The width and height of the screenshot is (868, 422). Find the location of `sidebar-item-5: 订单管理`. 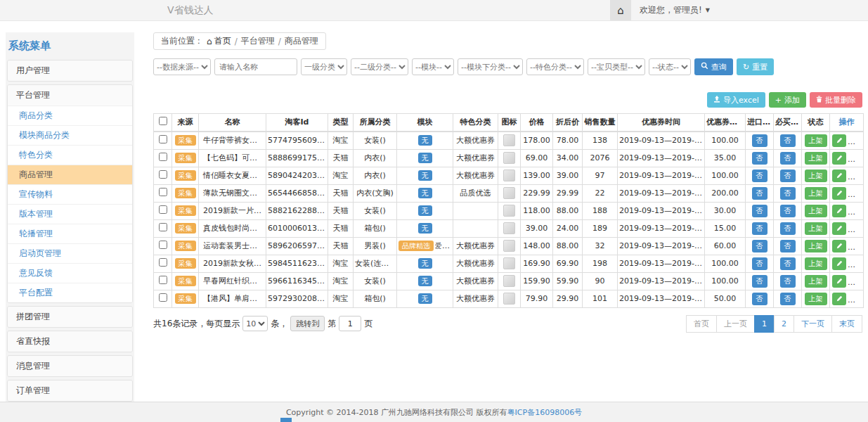

sidebar-item-5: 订单管理 is located at coordinates (70, 391).